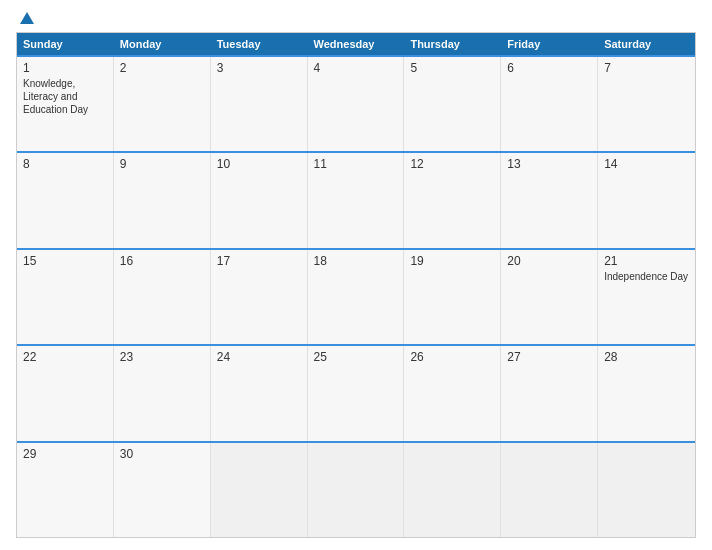  What do you see at coordinates (66, 393) in the screenshot?
I see `calendar-day-cell: 22` at bounding box center [66, 393].